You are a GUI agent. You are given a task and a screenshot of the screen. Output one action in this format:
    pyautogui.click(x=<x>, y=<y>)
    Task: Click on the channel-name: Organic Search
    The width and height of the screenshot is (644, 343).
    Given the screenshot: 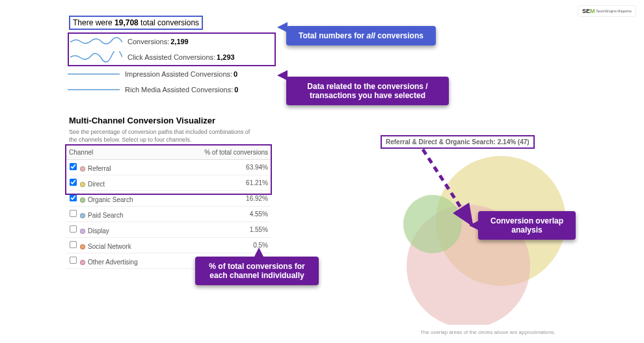 What is the action you would take?
    pyautogui.click(x=111, y=200)
    